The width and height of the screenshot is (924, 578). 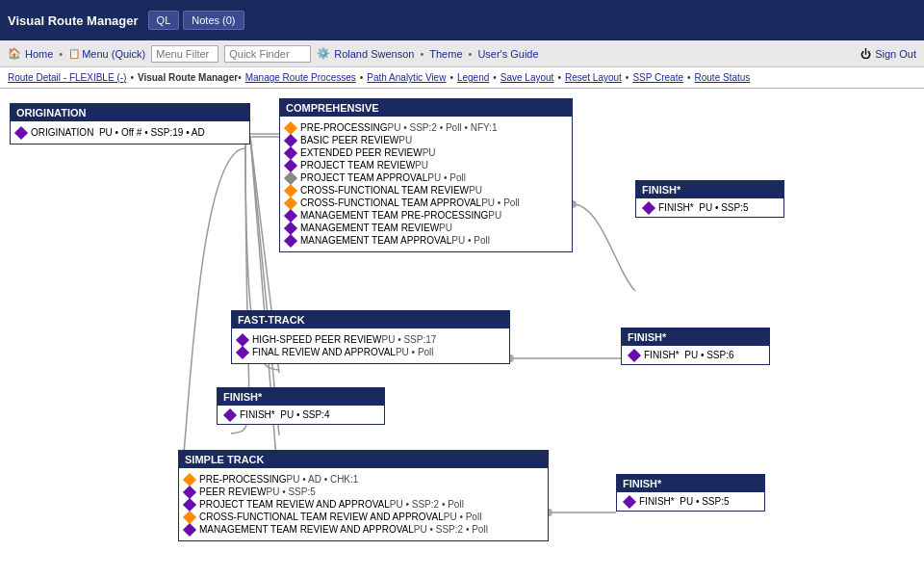 I want to click on comprehensive-detail-8: PU, so click(x=446, y=227).